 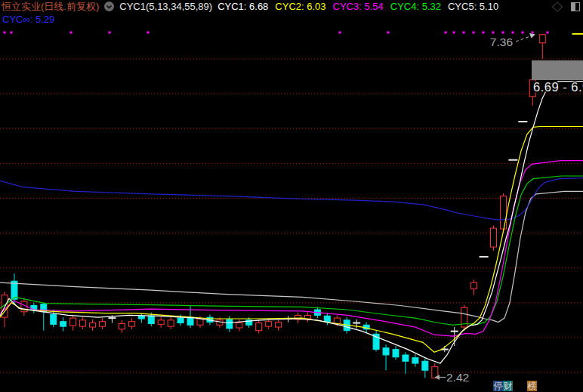 What do you see at coordinates (503, 386) in the screenshot?
I see `ting-cai-badge: 停财` at bounding box center [503, 386].